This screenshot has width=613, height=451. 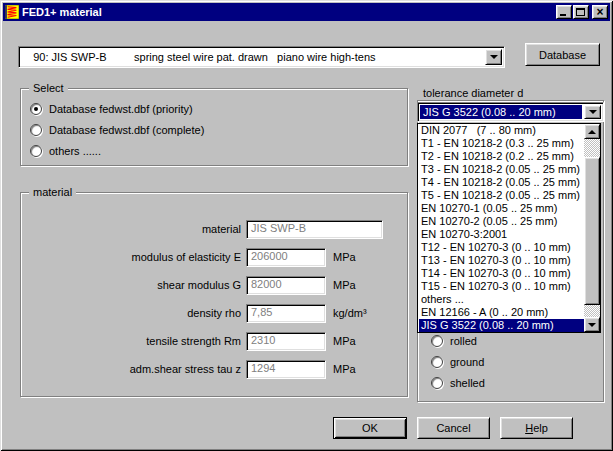 What do you see at coordinates (48, 88) in the screenshot?
I see `select-group-label: Select` at bounding box center [48, 88].